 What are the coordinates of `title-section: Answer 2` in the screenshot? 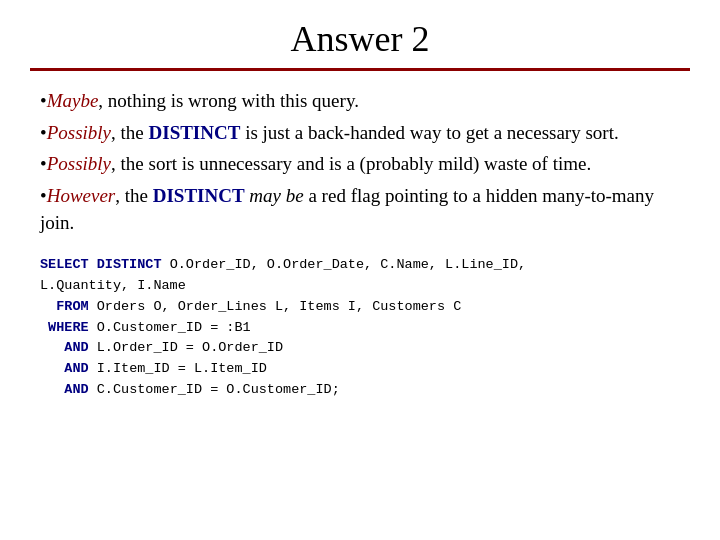 It's located at (360, 34).